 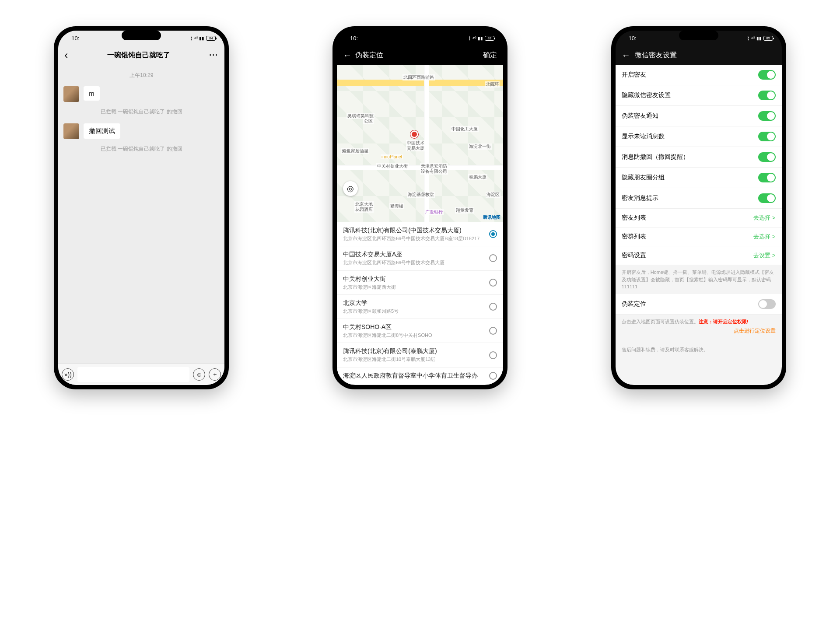 I want to click on map-pin-icon, so click(x=414, y=134).